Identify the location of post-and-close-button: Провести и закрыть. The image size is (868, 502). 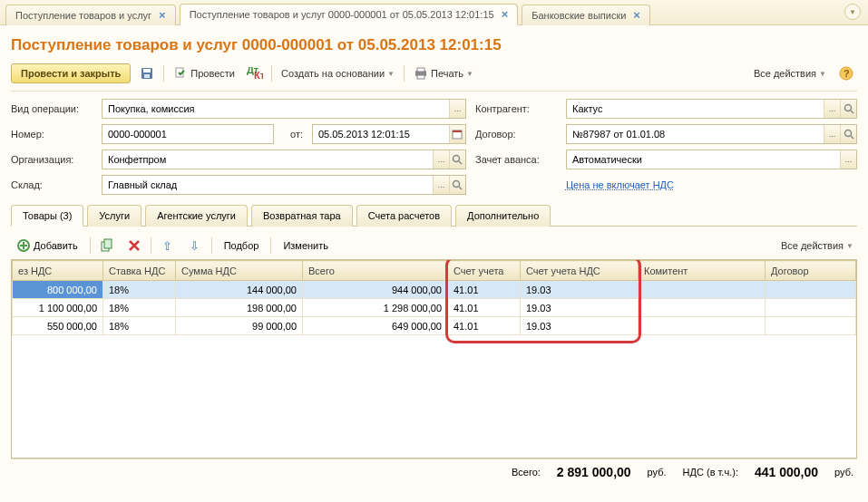
(71, 73).